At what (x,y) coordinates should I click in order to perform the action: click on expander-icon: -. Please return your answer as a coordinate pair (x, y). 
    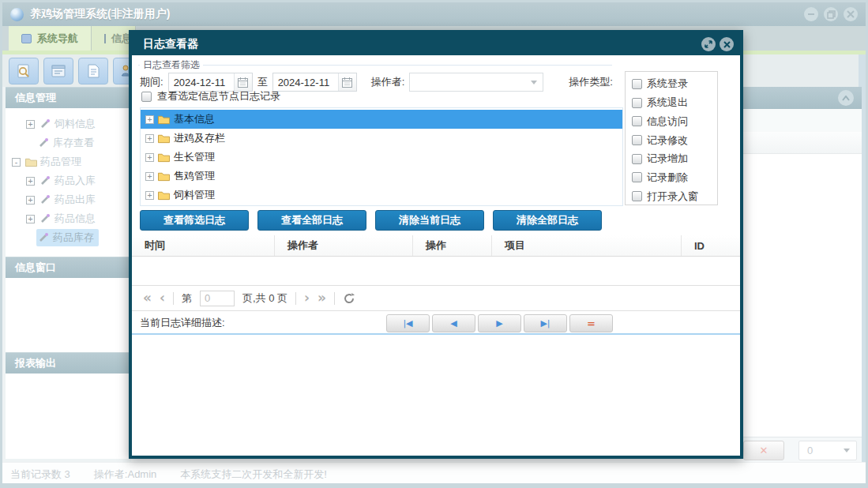
    Looking at the image, I should click on (16, 163).